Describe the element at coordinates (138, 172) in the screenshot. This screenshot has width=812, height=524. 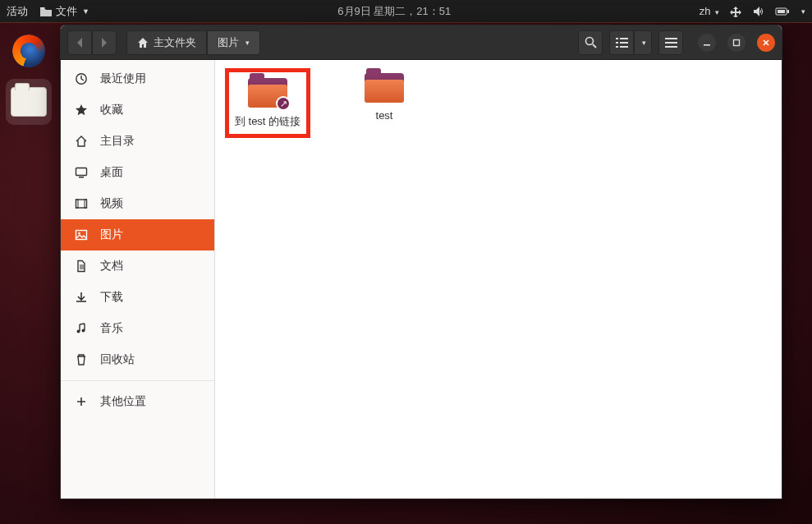
I see `sidebar-item-desktop: 桌面` at that location.